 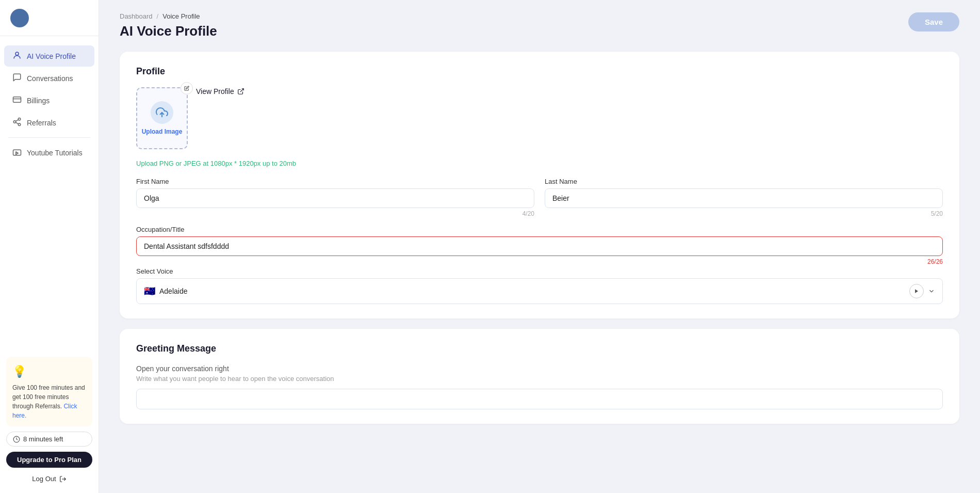 What do you see at coordinates (17, 78) in the screenshot?
I see `chat-icon` at bounding box center [17, 78].